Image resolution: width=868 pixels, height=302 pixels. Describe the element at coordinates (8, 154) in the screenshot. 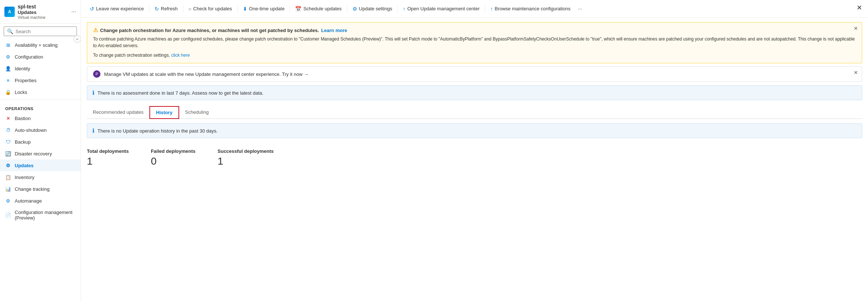

I see `disaster-recovery-icon: 🔄` at that location.